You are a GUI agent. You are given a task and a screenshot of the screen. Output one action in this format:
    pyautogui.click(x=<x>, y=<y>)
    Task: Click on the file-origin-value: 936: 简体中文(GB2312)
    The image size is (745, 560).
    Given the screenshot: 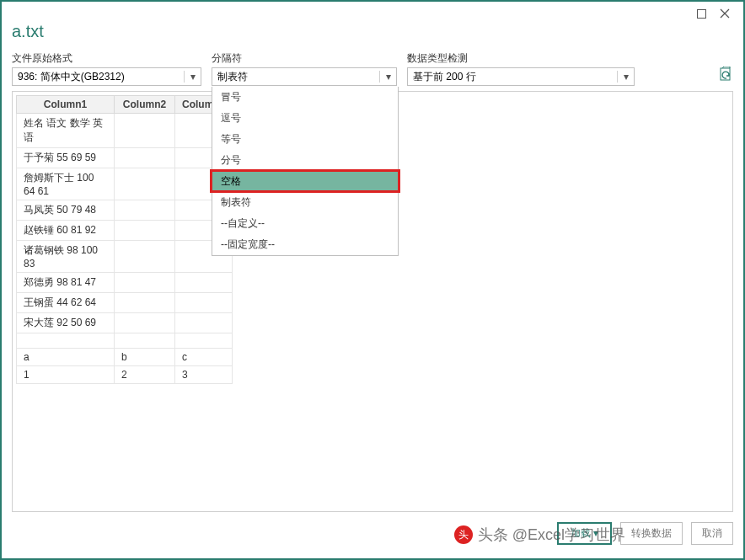 What is the action you would take?
    pyautogui.click(x=71, y=77)
    